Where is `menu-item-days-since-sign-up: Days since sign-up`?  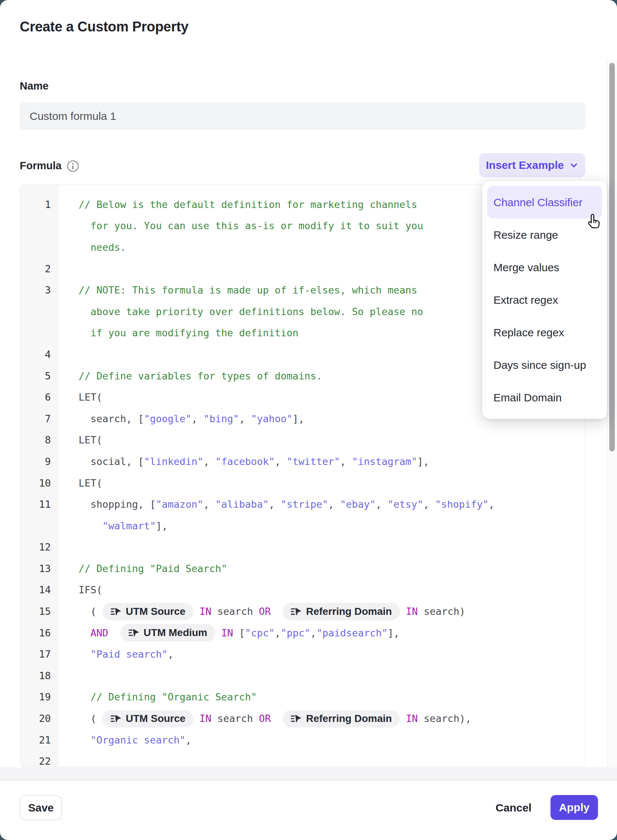 menu-item-days-since-sign-up: Days since sign-up is located at coordinates (545, 365).